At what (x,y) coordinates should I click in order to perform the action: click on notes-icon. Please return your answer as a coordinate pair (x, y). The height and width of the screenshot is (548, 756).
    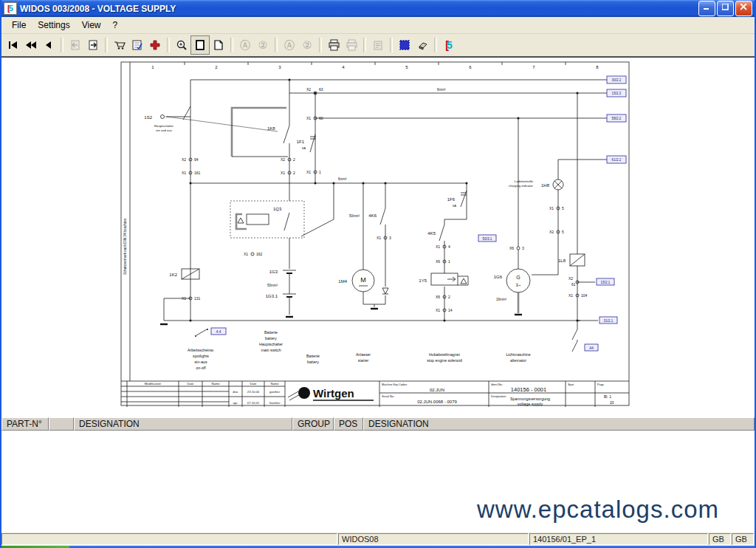
    Looking at the image, I should click on (378, 45).